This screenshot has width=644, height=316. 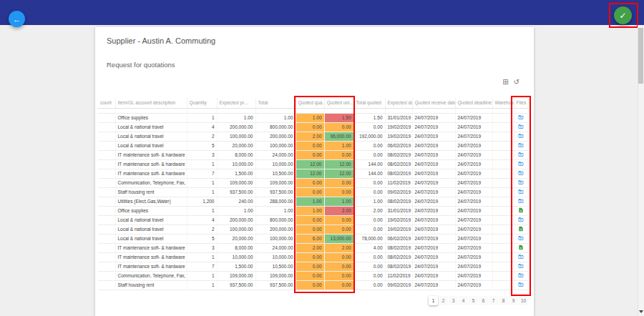 I want to click on check-icon: ✓, so click(x=623, y=16).